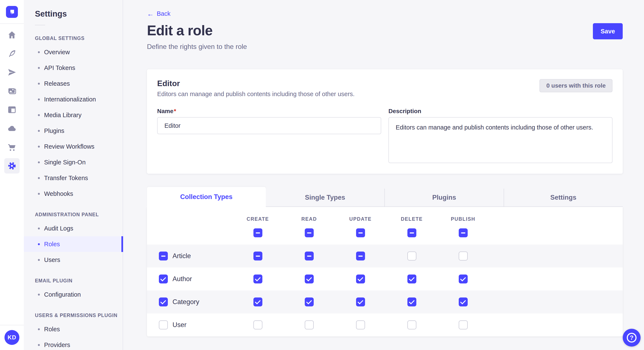  I want to click on user-update-checkbox, so click(360, 325).